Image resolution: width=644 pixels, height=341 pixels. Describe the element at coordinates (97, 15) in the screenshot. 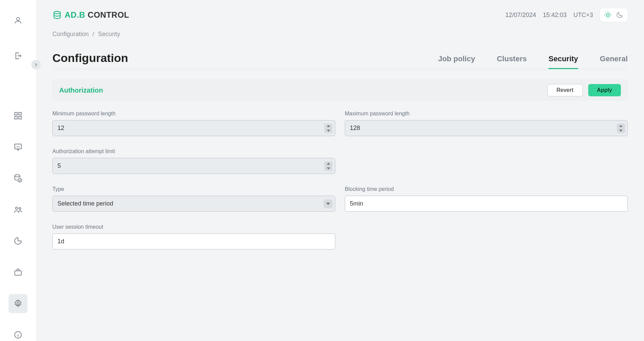

I see `logo-text: AD.B CONTROL` at that location.